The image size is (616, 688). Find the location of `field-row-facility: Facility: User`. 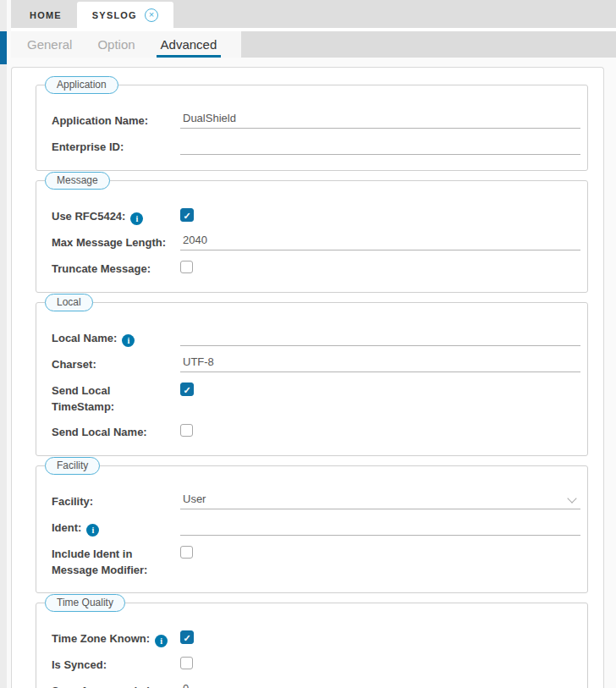

field-row-facility: Facility: User is located at coordinates (316, 501).